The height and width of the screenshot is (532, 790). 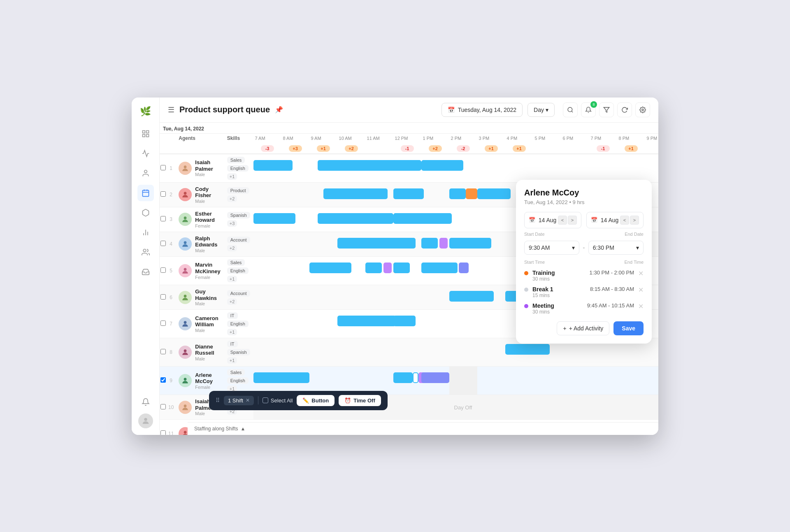 What do you see at coordinates (171, 110) in the screenshot?
I see `menu-icon: ☰` at bounding box center [171, 110].